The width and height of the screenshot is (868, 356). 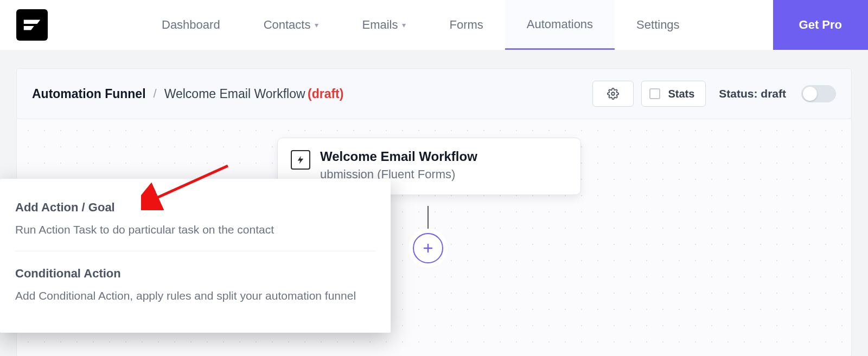 What do you see at coordinates (195, 208) in the screenshot?
I see `popup-item-title: Add Action / Goal` at bounding box center [195, 208].